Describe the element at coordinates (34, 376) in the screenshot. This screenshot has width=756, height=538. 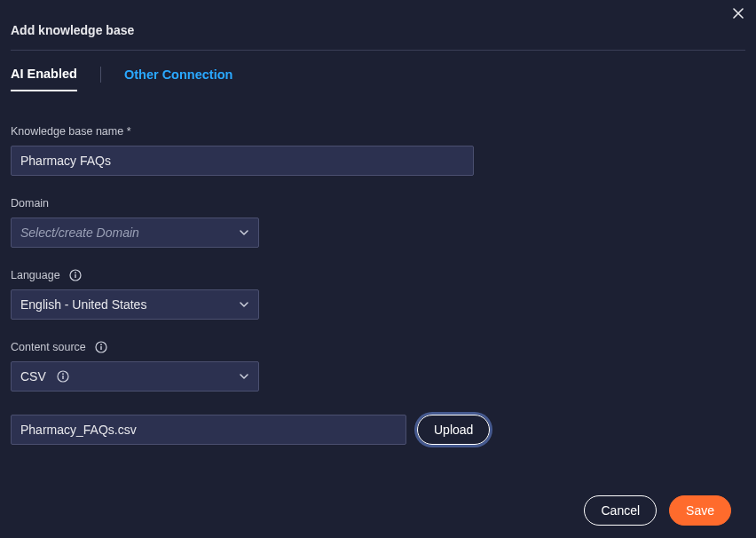
I see `content-source-value: CSV` at that location.